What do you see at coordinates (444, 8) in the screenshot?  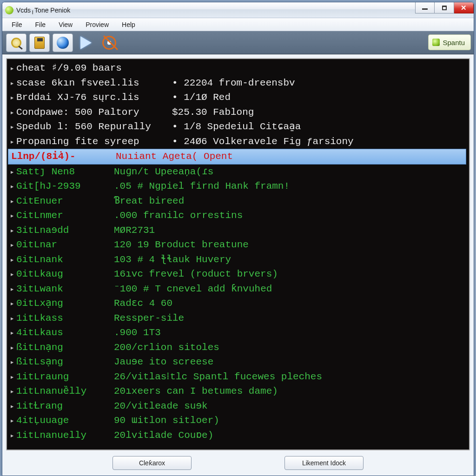 I see `maximize-icon` at bounding box center [444, 8].